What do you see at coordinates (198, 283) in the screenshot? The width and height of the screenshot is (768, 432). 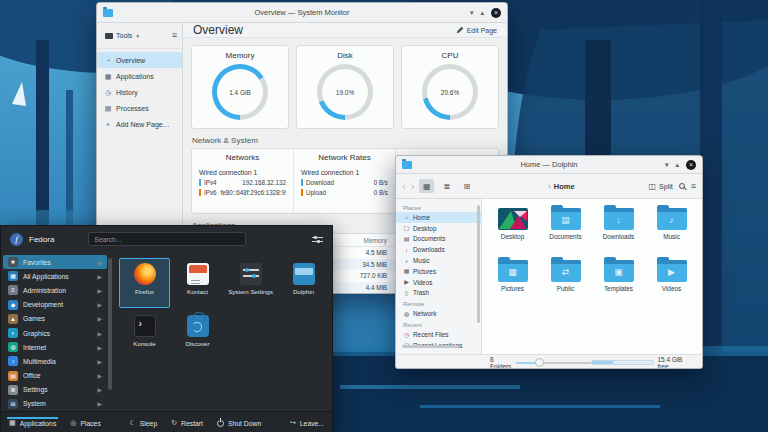 I see `app-kontact: Kontact` at bounding box center [198, 283].